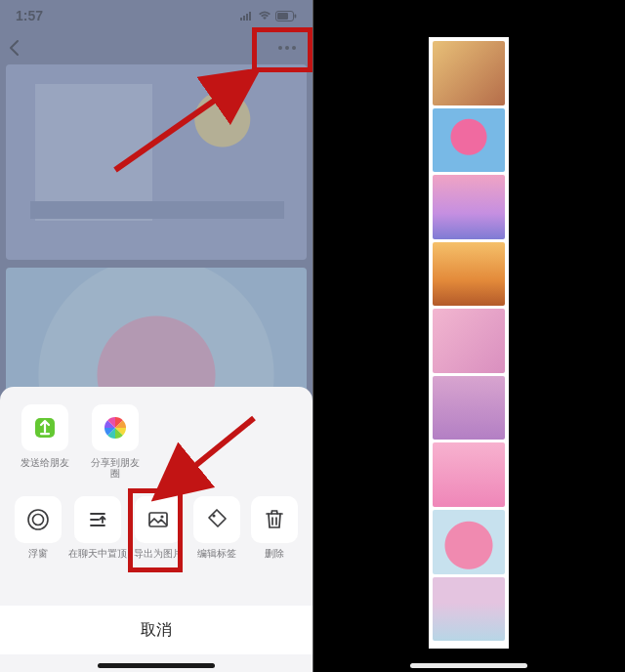  What do you see at coordinates (98, 554) in the screenshot?
I see `action-item-label: 在聊天中置顶` at bounding box center [98, 554].